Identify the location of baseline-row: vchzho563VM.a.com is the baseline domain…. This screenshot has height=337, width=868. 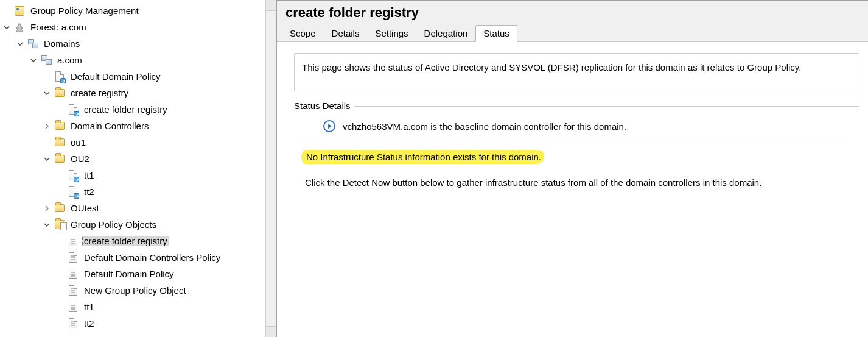
(578, 129).